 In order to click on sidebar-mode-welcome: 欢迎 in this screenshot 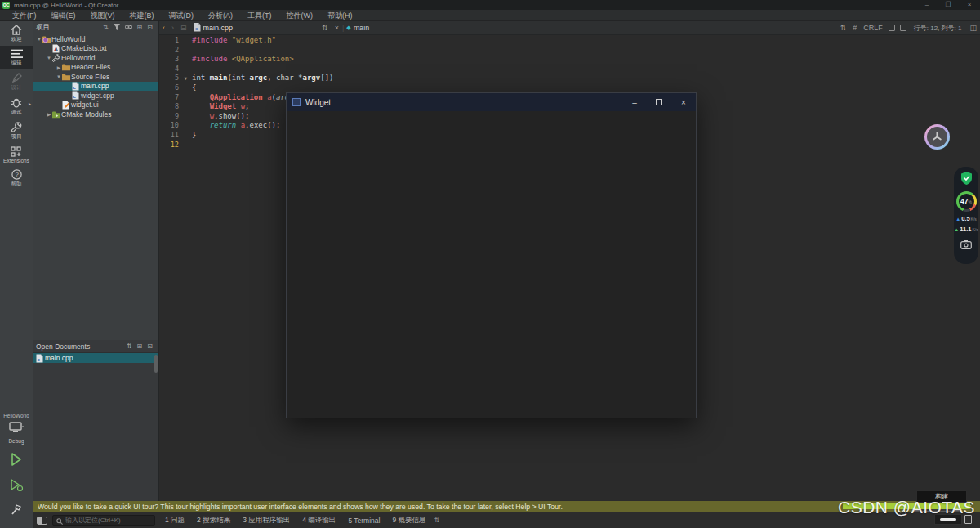, I will do `click(16, 34)`.